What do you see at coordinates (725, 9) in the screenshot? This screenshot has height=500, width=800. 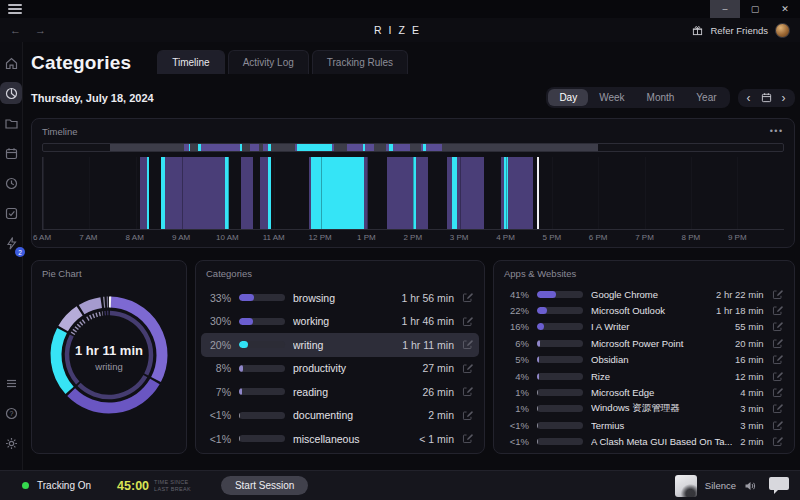 I see `minimize-button: –` at bounding box center [725, 9].